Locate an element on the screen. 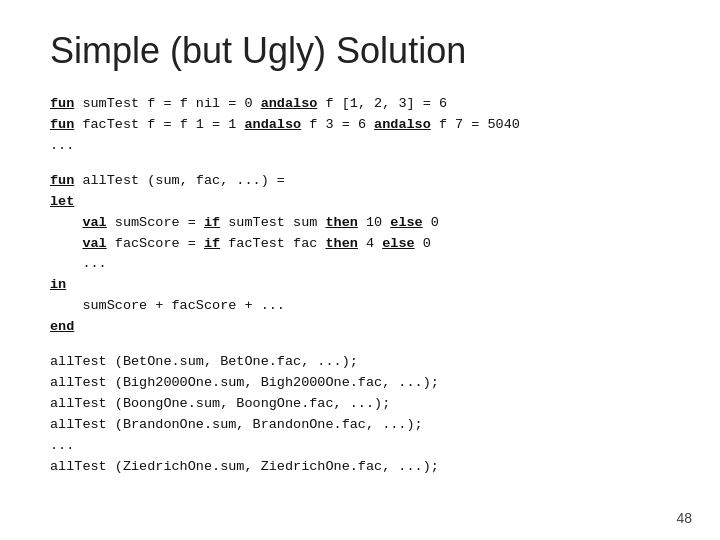 This screenshot has width=720, height=540. code-line: fun allTest (sum, fac, ...) = is located at coordinates (360, 182).